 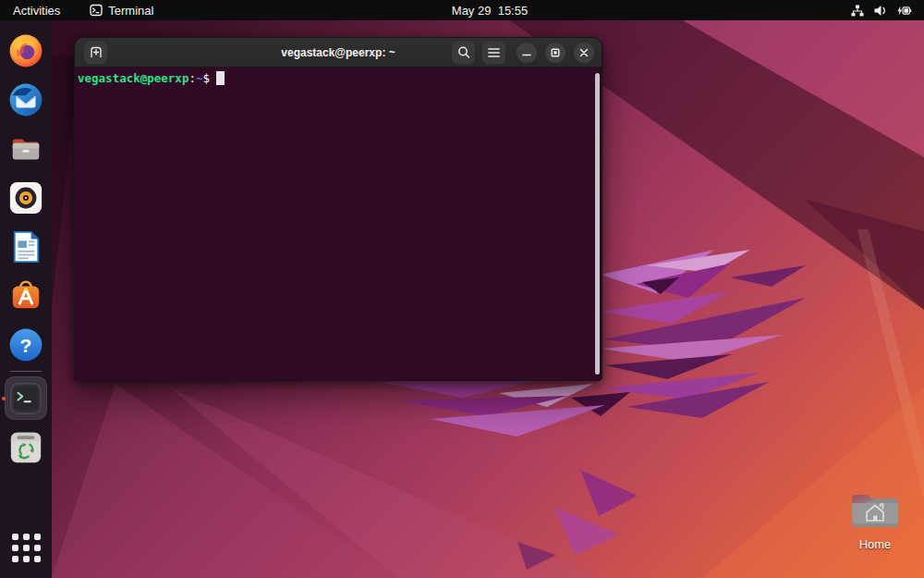 I want to click on maximize-icon, so click(x=555, y=53).